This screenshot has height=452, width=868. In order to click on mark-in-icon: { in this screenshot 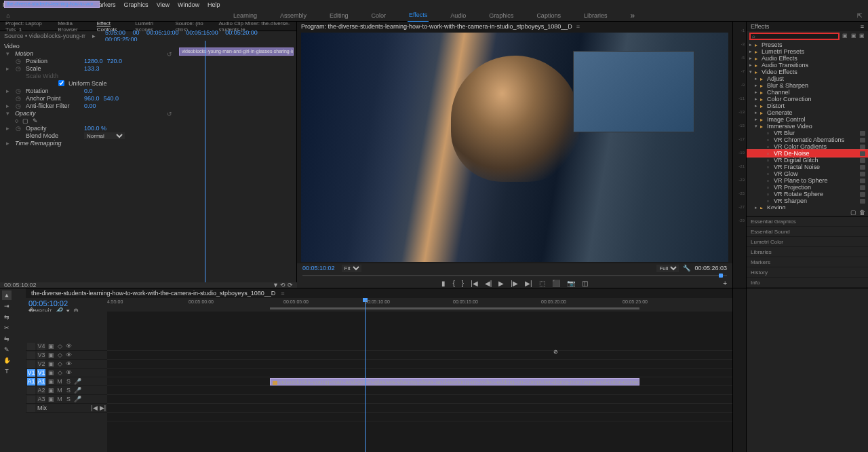, I will do `click(453, 284)`.